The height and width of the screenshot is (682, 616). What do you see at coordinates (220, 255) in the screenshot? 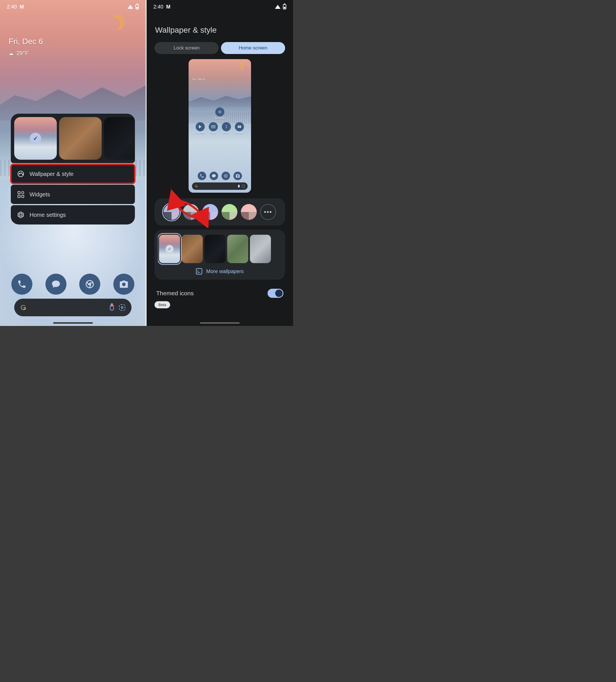
I see `wallpaper-panel: ✓ More wallpapers` at bounding box center [220, 255].